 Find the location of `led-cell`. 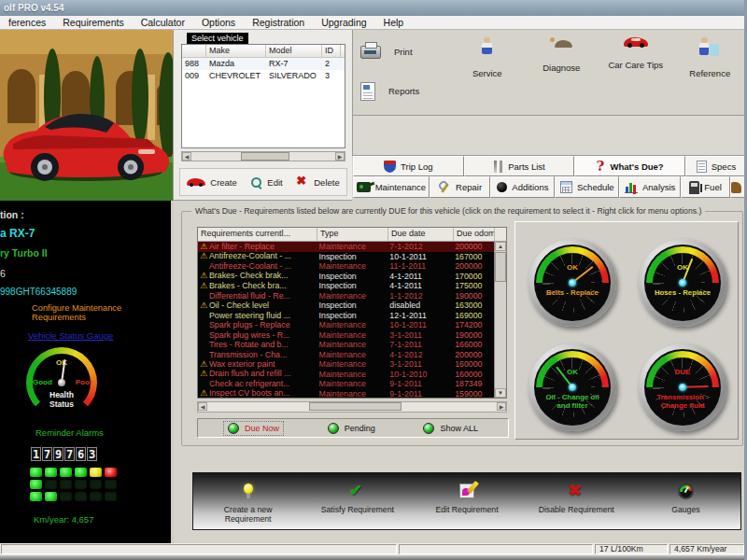

led-cell is located at coordinates (65, 484).